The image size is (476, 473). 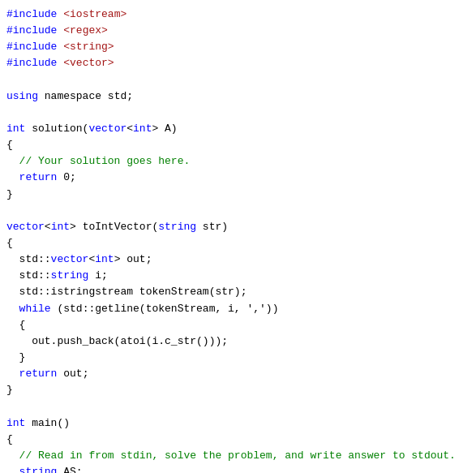 I want to click on include-path-2: <regex>, so click(x=86, y=31).